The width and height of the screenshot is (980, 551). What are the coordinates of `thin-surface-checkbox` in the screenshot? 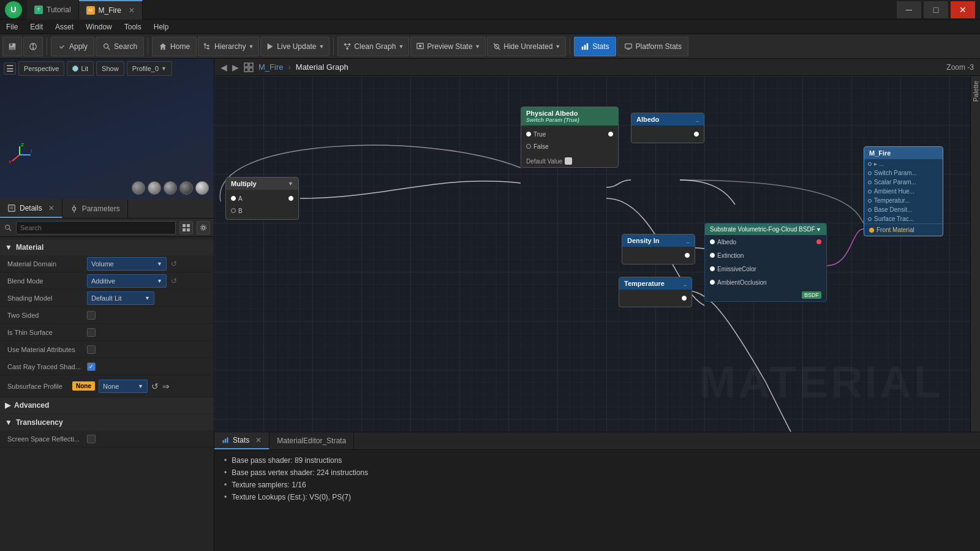 It's located at (91, 332).